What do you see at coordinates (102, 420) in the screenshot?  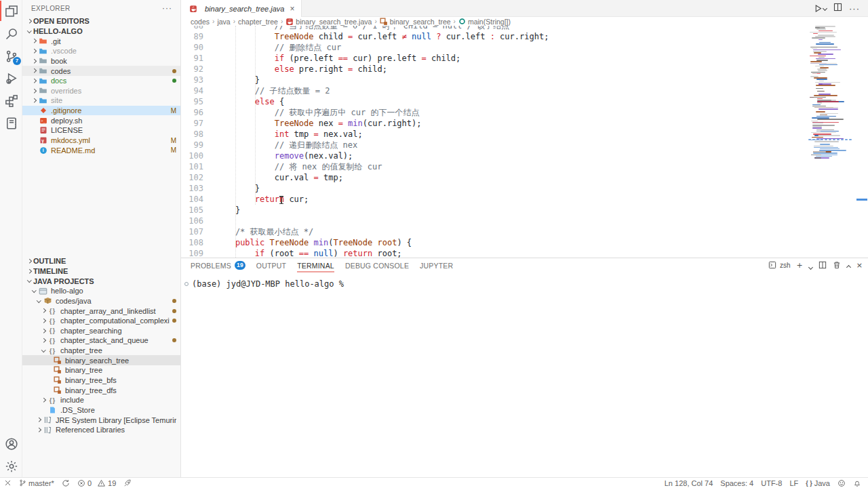 I see `java-tree-item-jre-system-library-eclipse-temurin-17-17: JRE System Library [Eclipse Temurin 17 […` at bounding box center [102, 420].